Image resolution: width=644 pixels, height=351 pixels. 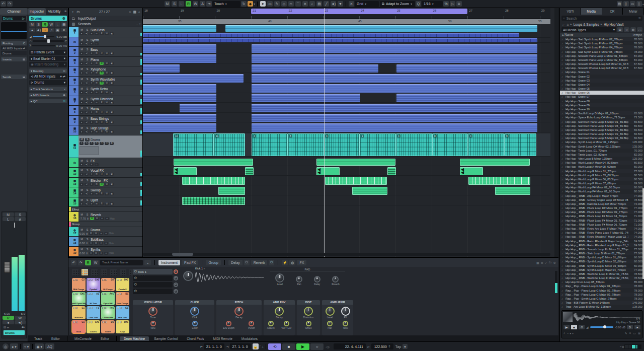 I want to click on settings-icon: ⚙, so click(x=633, y=30).